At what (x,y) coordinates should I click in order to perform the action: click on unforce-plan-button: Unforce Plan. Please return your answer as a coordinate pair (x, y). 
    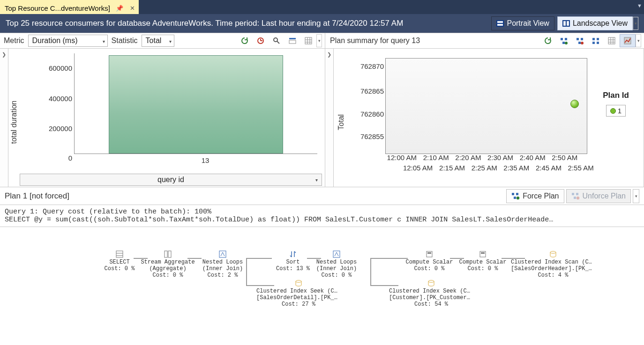
    Looking at the image, I should click on (599, 196).